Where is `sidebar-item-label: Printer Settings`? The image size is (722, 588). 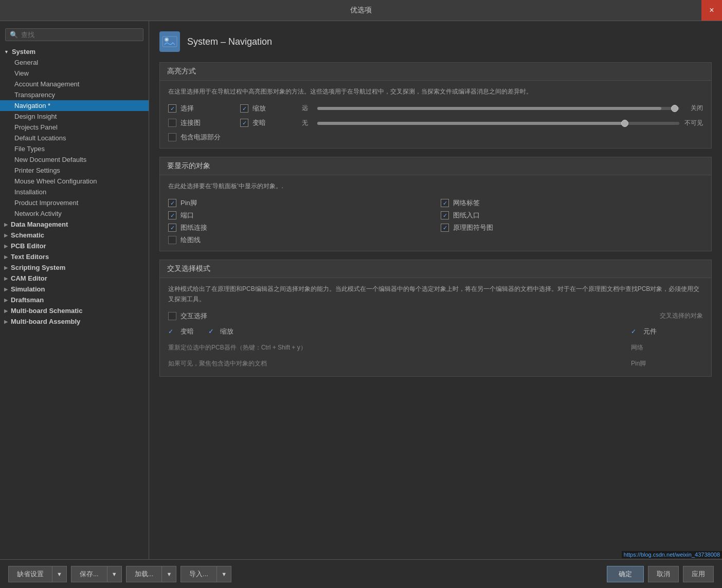
sidebar-item-label: Printer Settings is located at coordinates (37, 171).